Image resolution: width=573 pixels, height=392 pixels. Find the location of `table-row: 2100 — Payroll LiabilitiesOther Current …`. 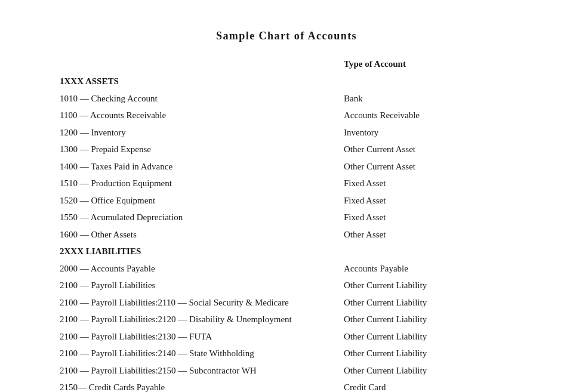

table-row: 2100 — Payroll LiabilitiesOther Current … is located at coordinates (286, 285).